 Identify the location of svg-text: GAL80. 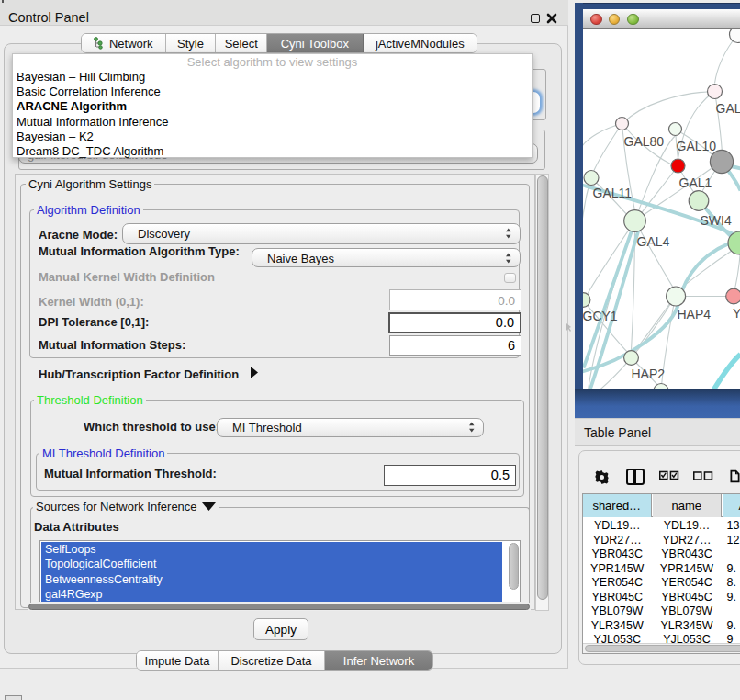
(644, 141).